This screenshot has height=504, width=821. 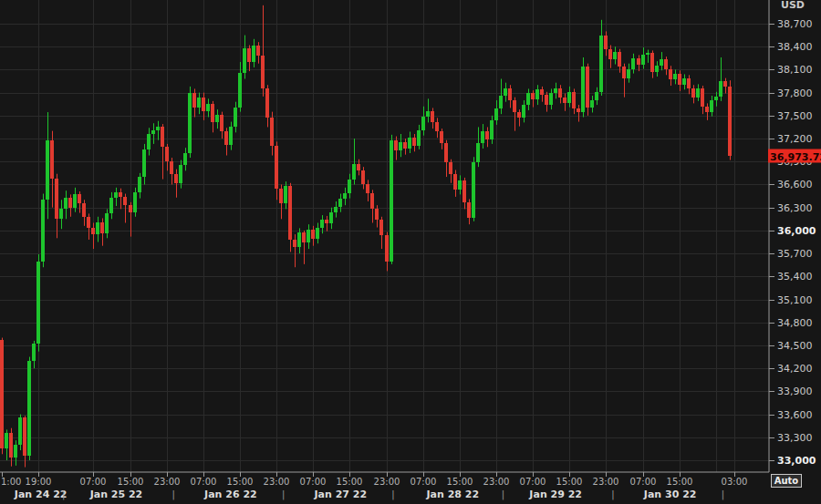 I want to click on price-axis-labels: 38,70038,40038,10037,80037,50037,20036,9…, so click(x=797, y=242).